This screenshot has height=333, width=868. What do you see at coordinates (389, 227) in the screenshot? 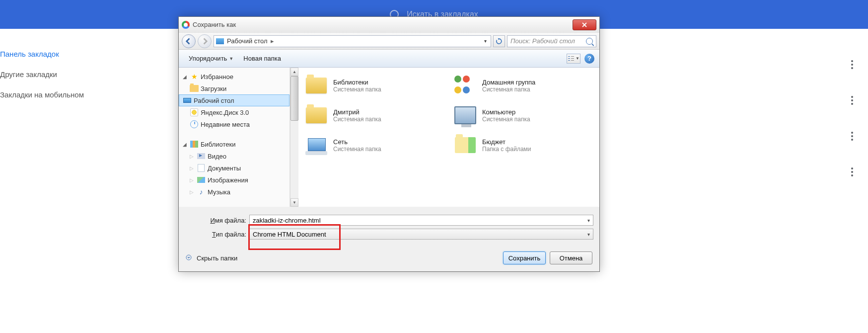
I see `form-area: ИИмя файла:мя файла: zakladki-iz-chrome.…` at bounding box center [389, 227].